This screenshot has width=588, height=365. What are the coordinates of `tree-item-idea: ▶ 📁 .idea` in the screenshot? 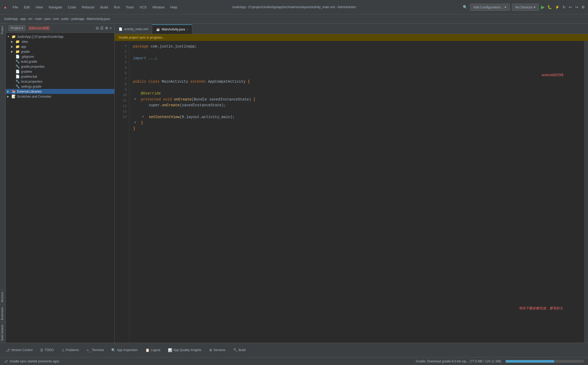 It's located at (60, 41).